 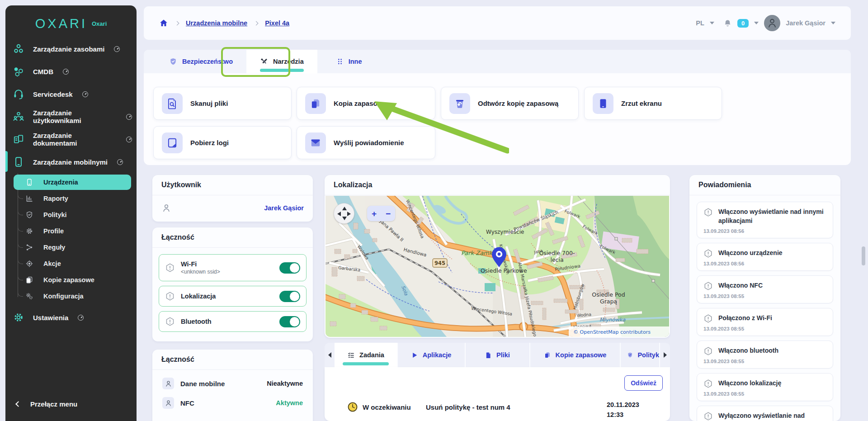 What do you see at coordinates (437, 355) in the screenshot?
I see `tab-label: Aplikacje` at bounding box center [437, 355].